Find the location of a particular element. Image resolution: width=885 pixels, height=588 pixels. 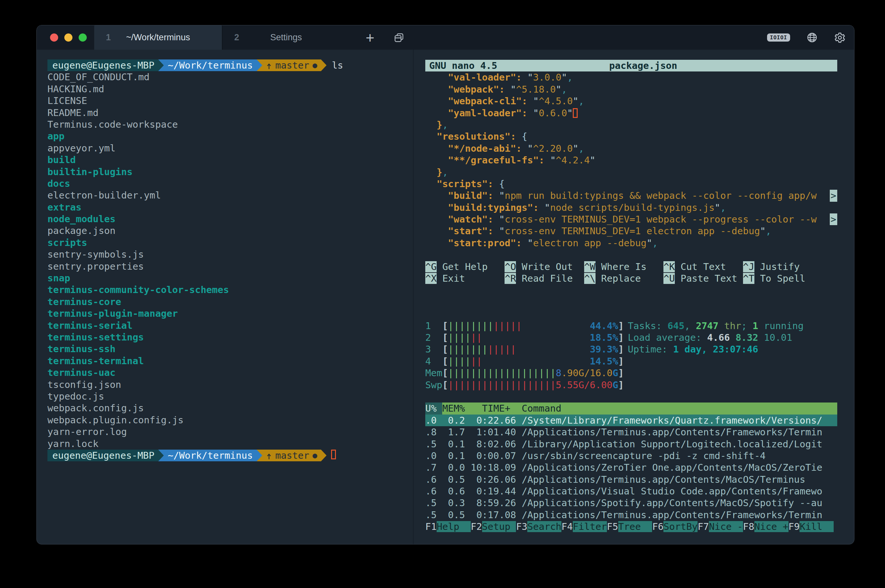

fkey-number: F4 is located at coordinates (567, 526).